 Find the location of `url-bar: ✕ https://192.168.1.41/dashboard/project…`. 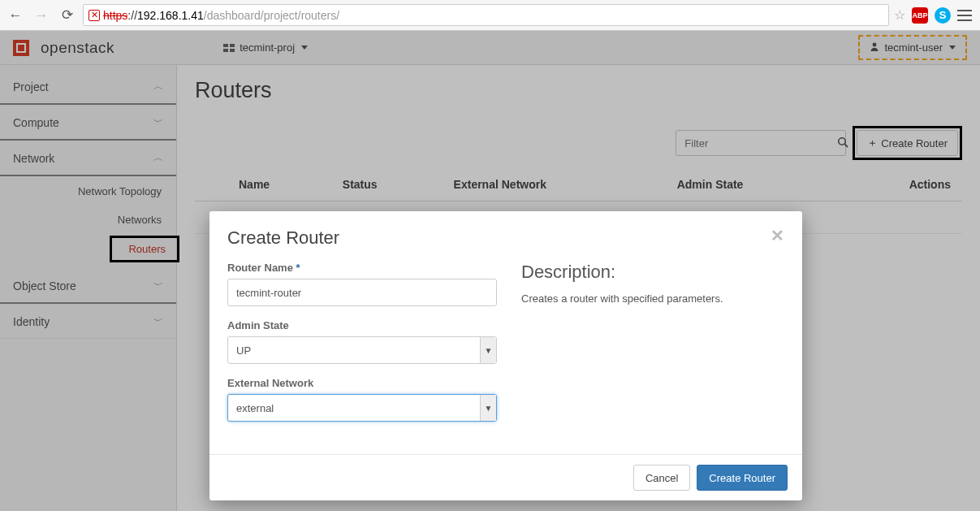

url-bar: ✕ https://192.168.1.41/dashboard/project… is located at coordinates (486, 15).